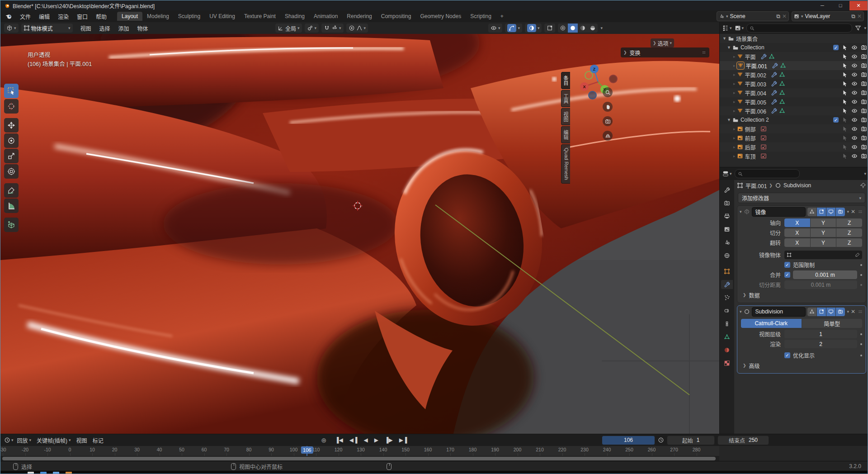  Describe the element at coordinates (566, 164) in the screenshot. I see `npanel-tab-quadremesh: Quad Remesh` at that location.